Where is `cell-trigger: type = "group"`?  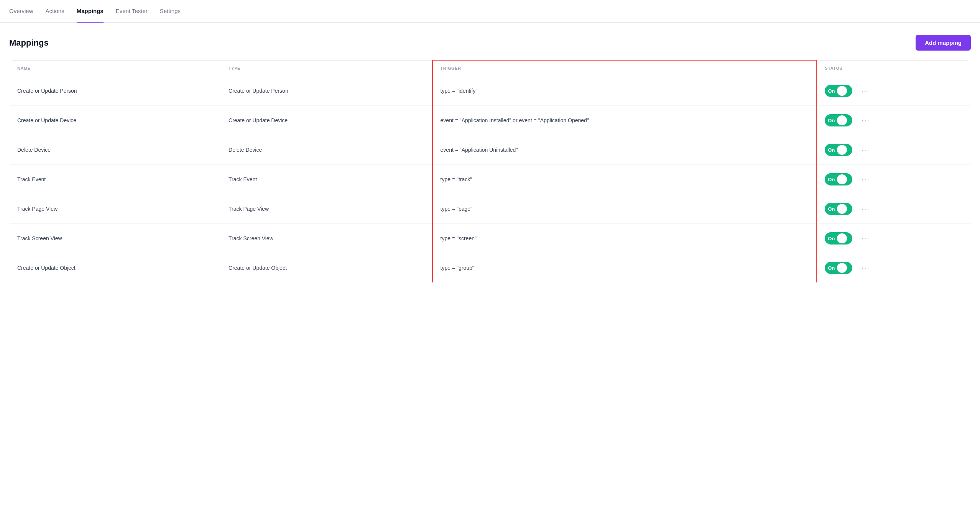
cell-trigger: type = "group" is located at coordinates (625, 268).